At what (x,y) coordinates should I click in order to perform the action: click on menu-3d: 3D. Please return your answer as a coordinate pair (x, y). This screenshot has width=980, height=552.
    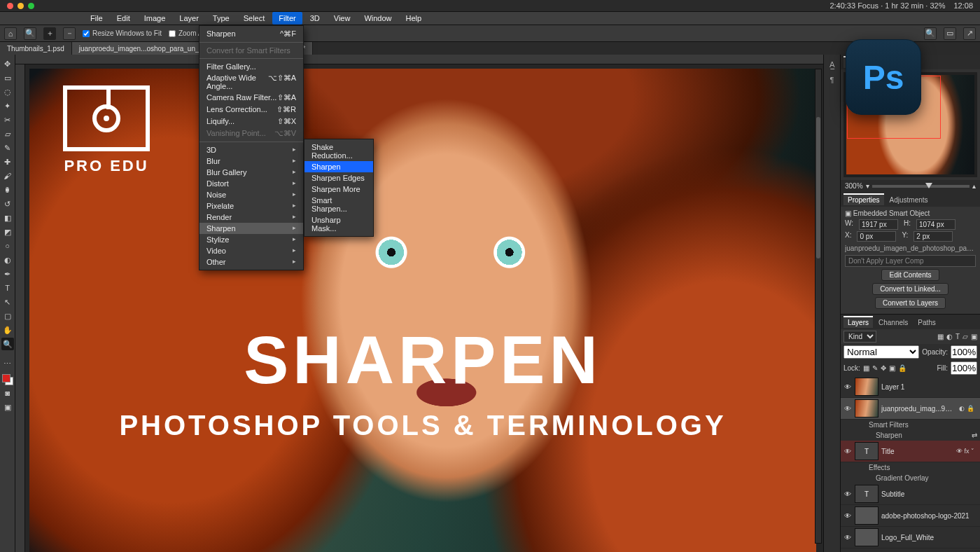
    Looking at the image, I should click on (315, 18).